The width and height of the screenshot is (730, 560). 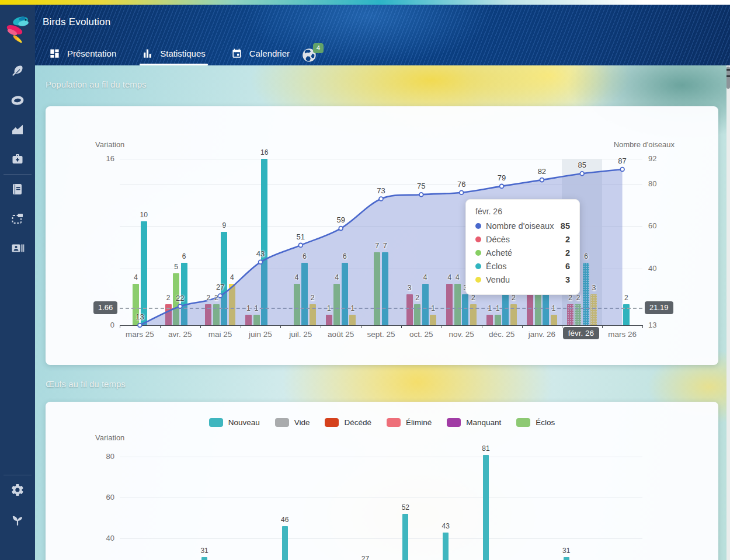 I want to click on left-axis-name: Variation, so click(x=110, y=438).